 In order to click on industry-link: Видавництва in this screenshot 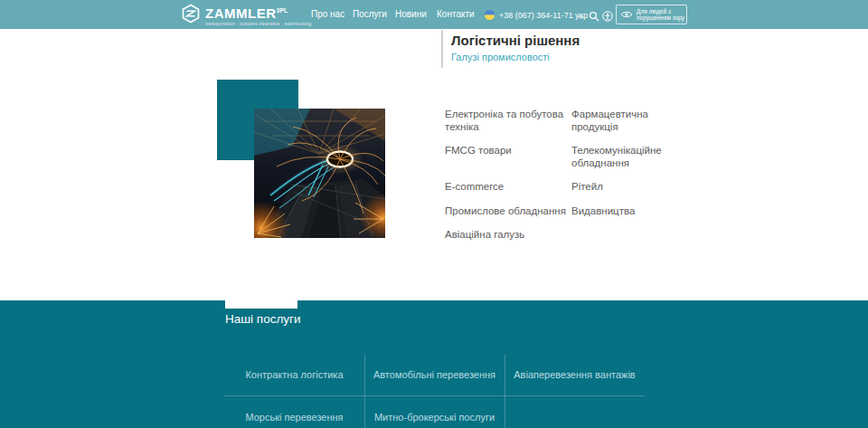, I will do `click(627, 212)`.